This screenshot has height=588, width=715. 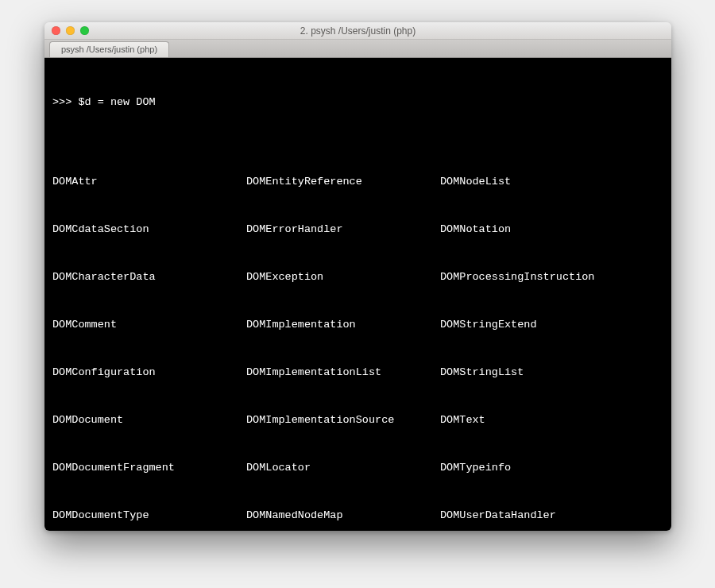 What do you see at coordinates (537, 516) in the screenshot?
I see `completion-item: DOMUserDataHandler` at bounding box center [537, 516].